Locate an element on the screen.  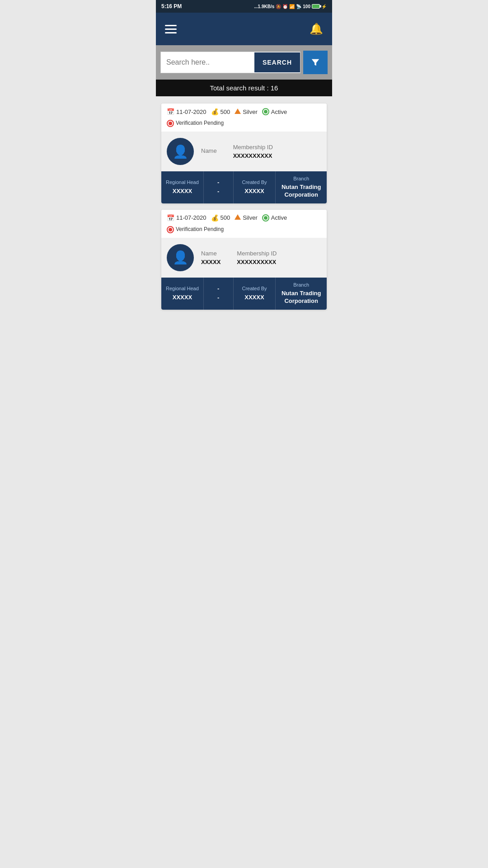
wifi-icon: 📡 is located at coordinates (299, 6).